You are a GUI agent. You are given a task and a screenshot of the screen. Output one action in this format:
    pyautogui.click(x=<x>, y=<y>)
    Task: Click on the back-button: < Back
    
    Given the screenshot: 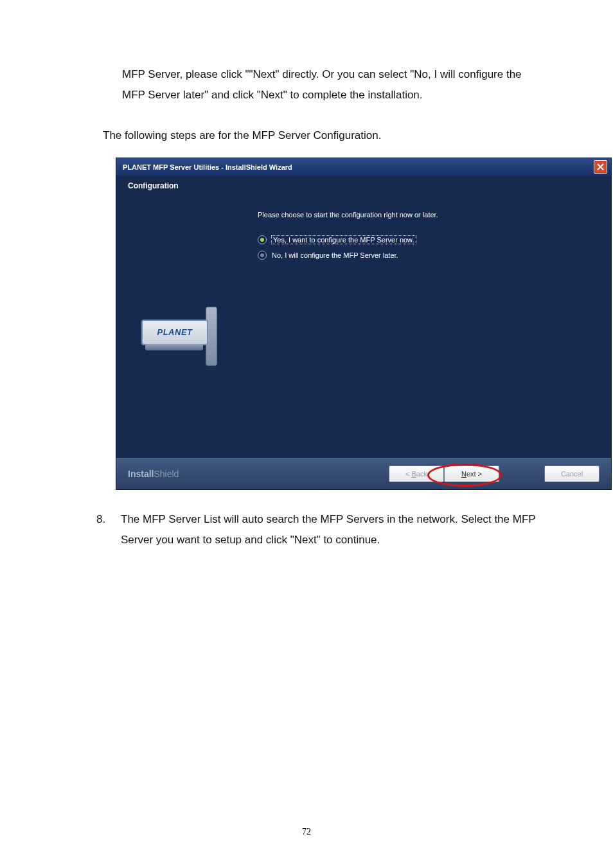 What is the action you would take?
    pyautogui.click(x=416, y=474)
    